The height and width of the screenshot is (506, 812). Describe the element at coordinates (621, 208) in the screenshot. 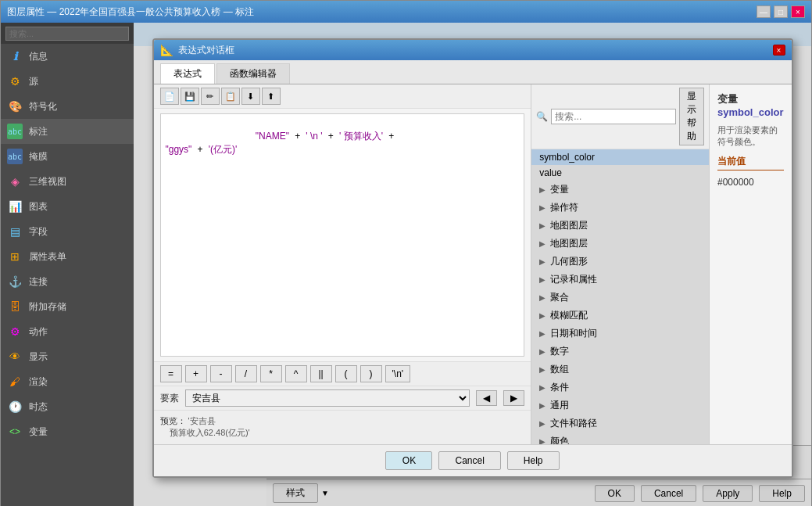

I see `fn-item-operator: ▶ 操作符` at that location.